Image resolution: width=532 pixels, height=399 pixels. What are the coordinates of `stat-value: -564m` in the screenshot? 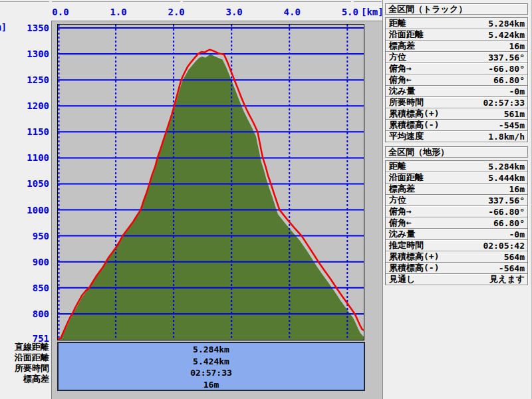 It's located at (513, 269).